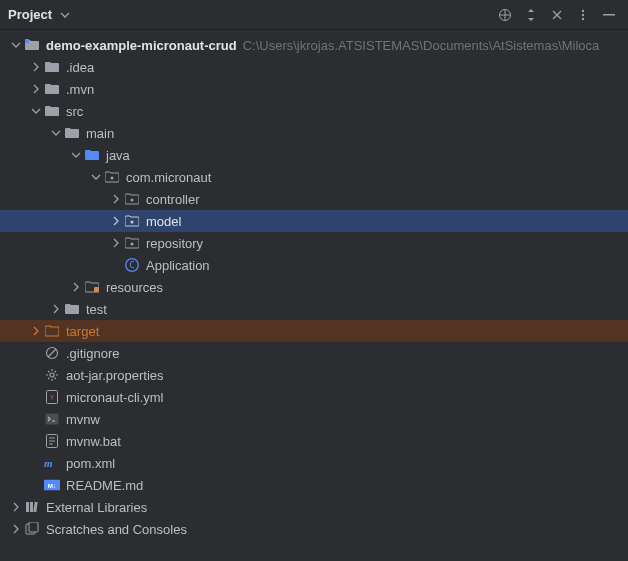 This screenshot has width=628, height=561. I want to click on node-label: aot-jar.properties, so click(115, 376).